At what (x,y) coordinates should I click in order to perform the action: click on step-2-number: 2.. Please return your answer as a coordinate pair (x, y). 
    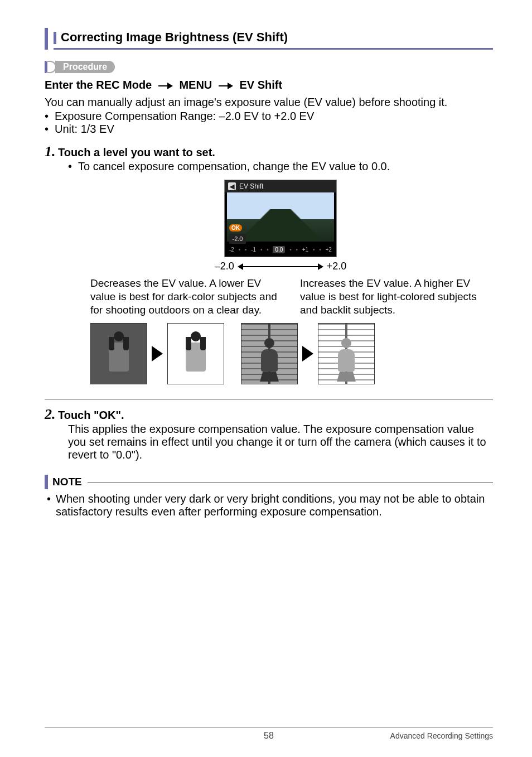
    Looking at the image, I should click on (50, 414).